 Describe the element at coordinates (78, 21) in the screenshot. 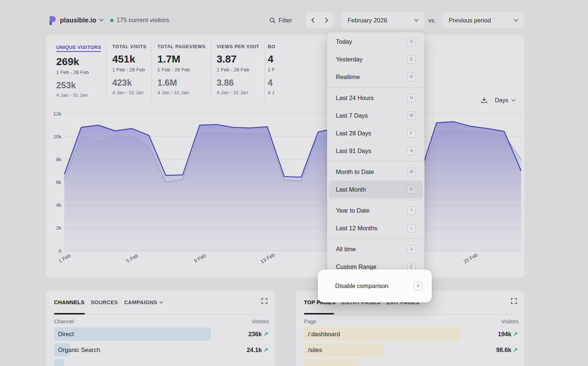

I see `site-name: plausible.io` at that location.